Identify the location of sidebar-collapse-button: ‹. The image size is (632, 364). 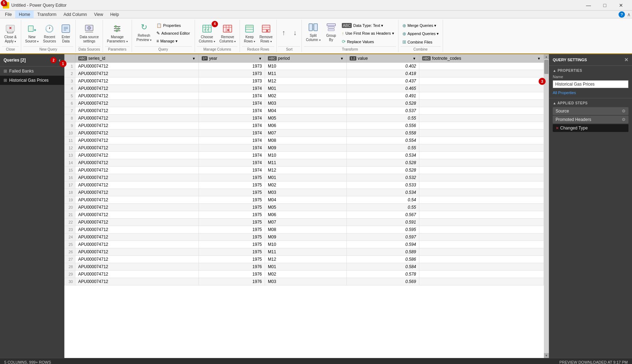
(59, 60).